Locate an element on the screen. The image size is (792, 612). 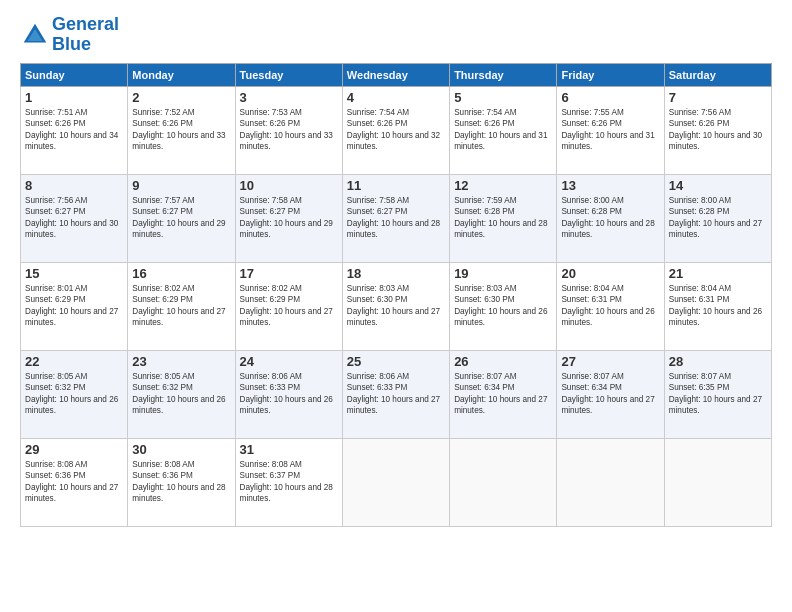
calendar-cell: 19Sunrise: 8:03 AMSunset: 6:30 PMDayligh… is located at coordinates (504, 306).